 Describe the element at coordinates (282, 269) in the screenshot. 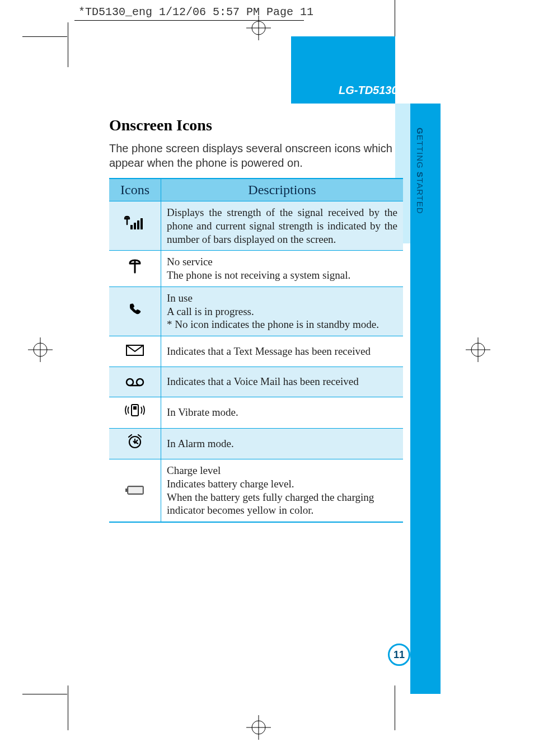

I see `no-service-desc: No serviceThe phone is not receiving a s…` at that location.